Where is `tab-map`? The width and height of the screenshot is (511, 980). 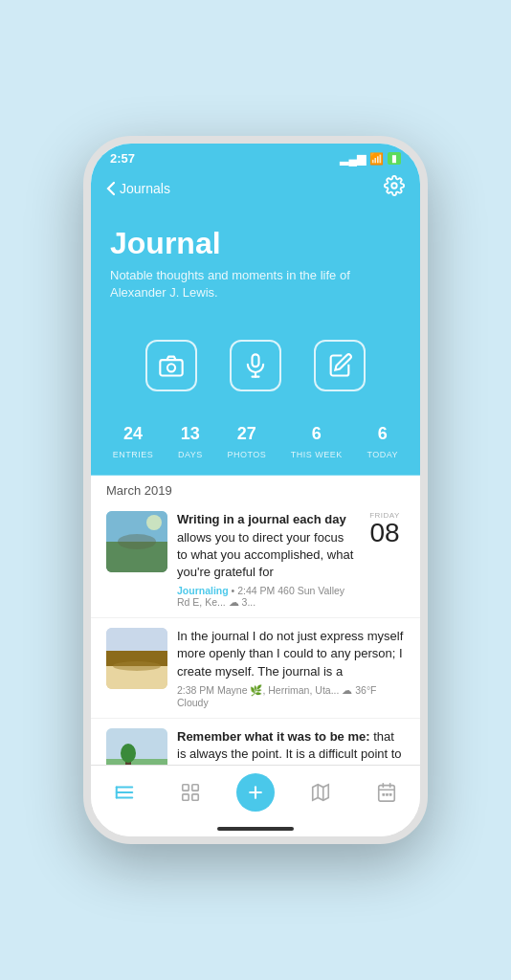 tab-map is located at coordinates (321, 792).